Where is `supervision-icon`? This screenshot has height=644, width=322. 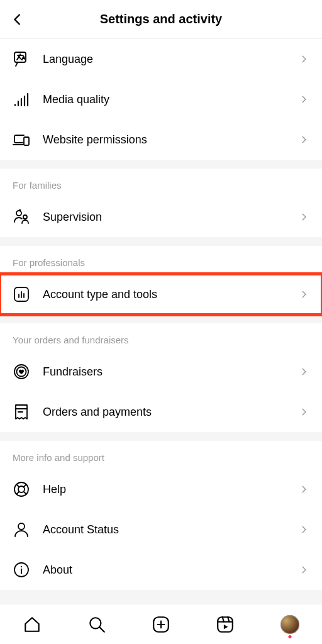
supervision-icon is located at coordinates (21, 217).